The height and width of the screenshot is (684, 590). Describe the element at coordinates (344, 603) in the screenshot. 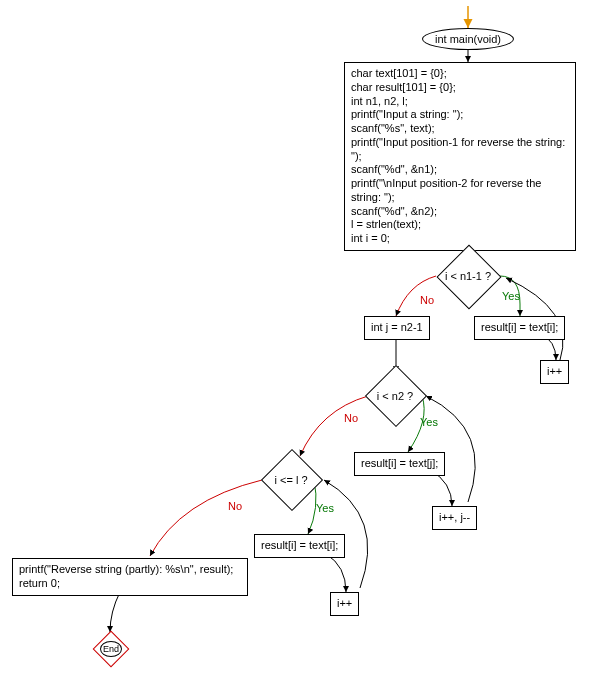

I see `step3-label: i++` at that location.